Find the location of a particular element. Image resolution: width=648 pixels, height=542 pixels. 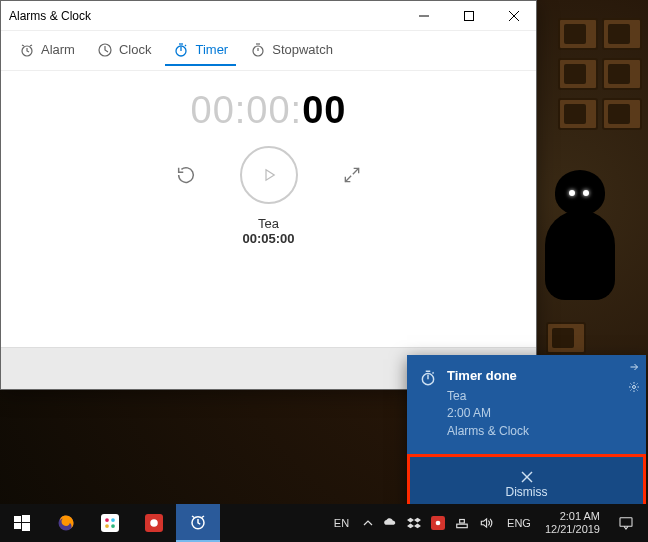

system-tray is located at coordinates (428, 523).